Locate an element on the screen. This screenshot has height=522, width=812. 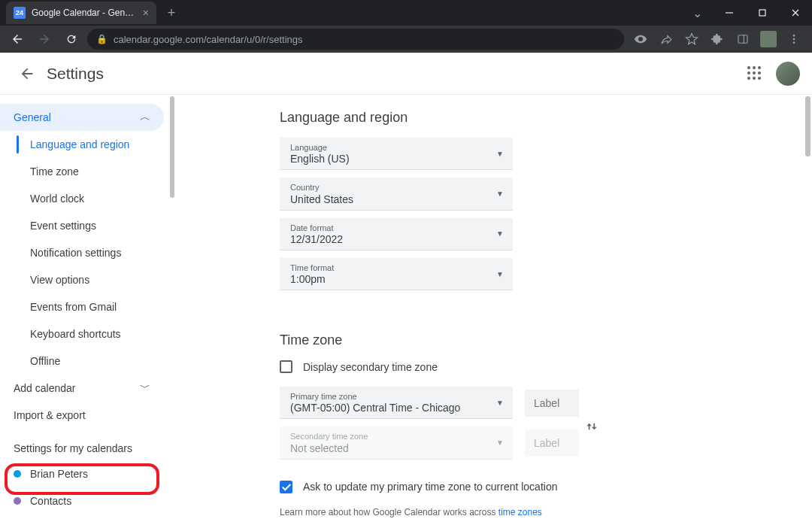
dropdown-value: (GMT-05:00) Central Time - Chicago is located at coordinates (375, 408).